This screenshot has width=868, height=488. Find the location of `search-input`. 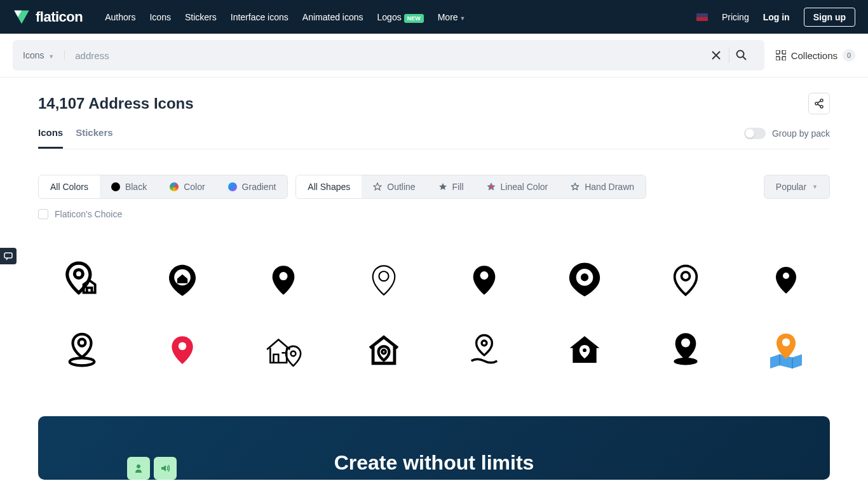

search-input is located at coordinates (384, 56).